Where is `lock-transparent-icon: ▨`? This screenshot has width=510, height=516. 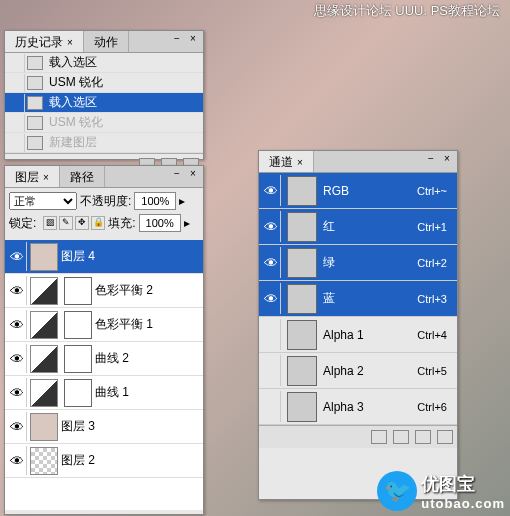 lock-transparent-icon: ▨ is located at coordinates (50, 223).